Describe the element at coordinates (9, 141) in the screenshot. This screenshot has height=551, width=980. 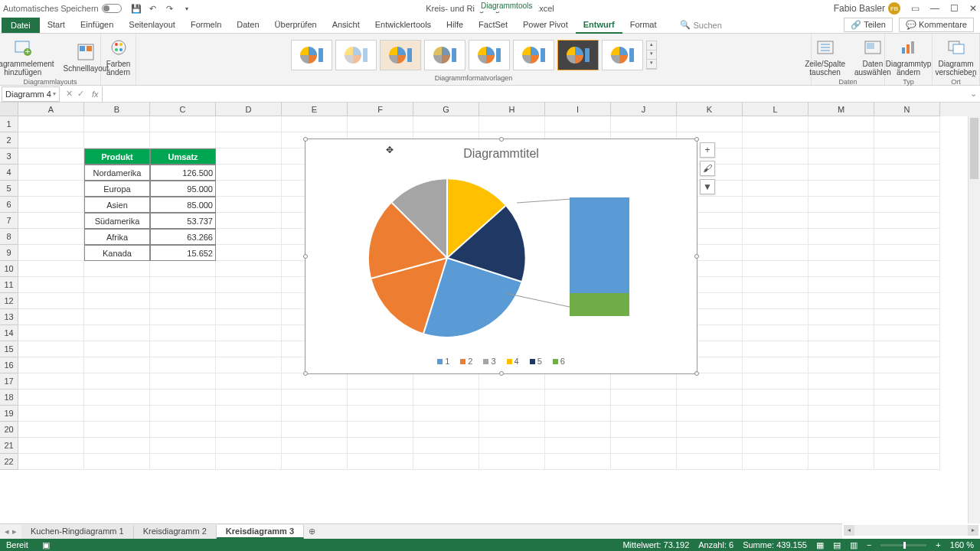
I see `row-header: 2` at that location.